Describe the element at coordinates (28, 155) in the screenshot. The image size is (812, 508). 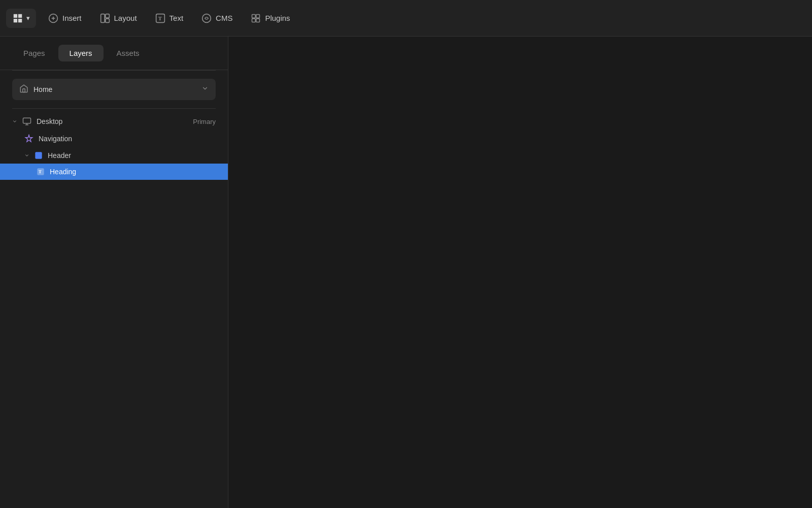
I see `collapse-header` at that location.